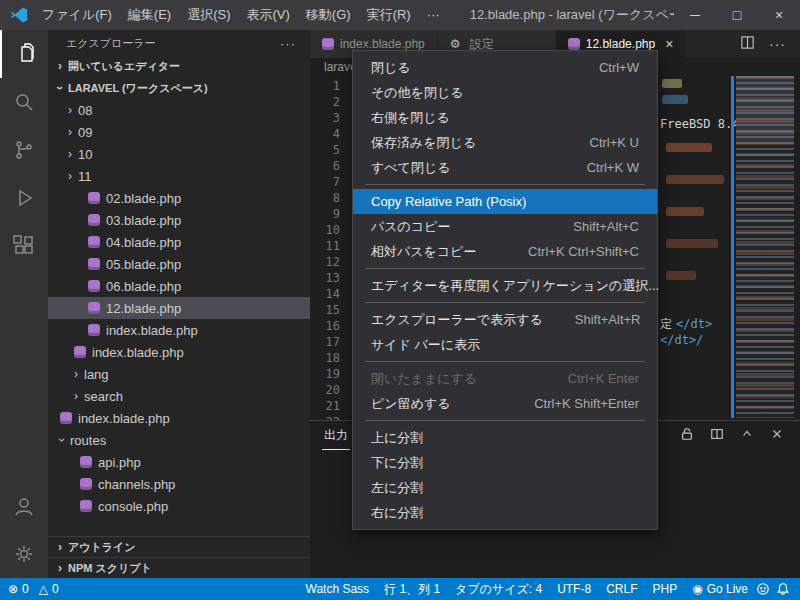 The image size is (800, 600). I want to click on menubar-item: 移動(G), so click(328, 15).